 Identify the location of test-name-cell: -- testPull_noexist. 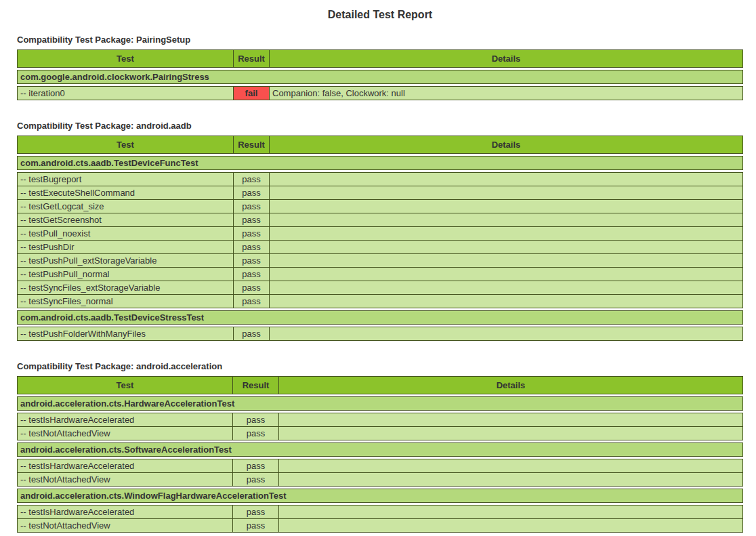
(126, 234).